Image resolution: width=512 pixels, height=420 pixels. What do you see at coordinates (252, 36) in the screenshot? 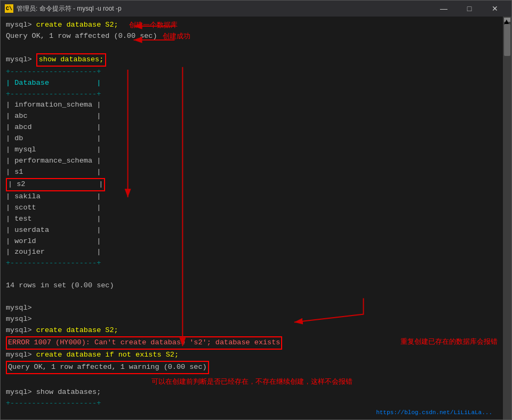
I see `line-query-ok-1: Query OK, 1 row affected (0.00 sec) 创建成功` at bounding box center [252, 36].